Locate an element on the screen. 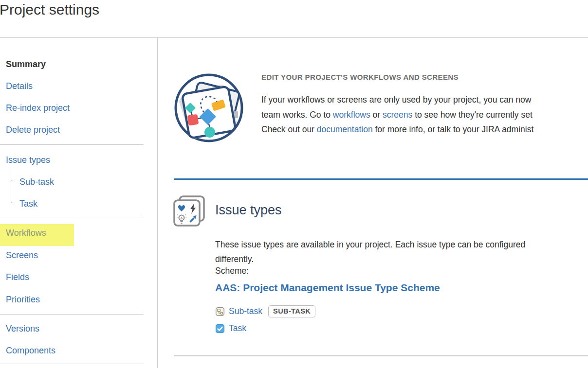  documentation-link: documentation is located at coordinates (345, 129).